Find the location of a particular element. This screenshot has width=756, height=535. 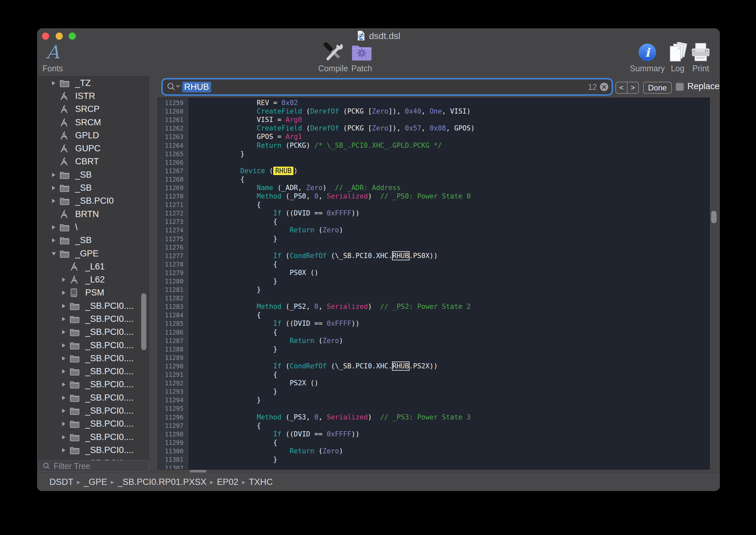

tree-item: SRCP is located at coordinates (94, 109).